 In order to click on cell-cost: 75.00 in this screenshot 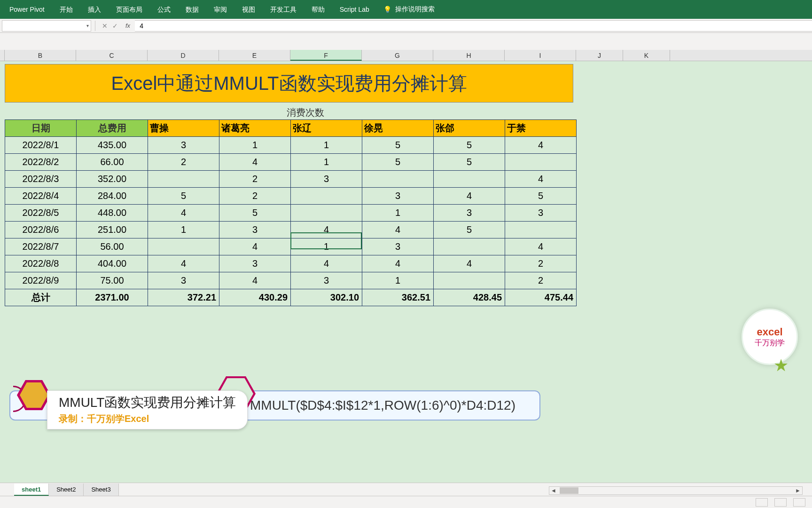, I will do `click(112, 281)`.